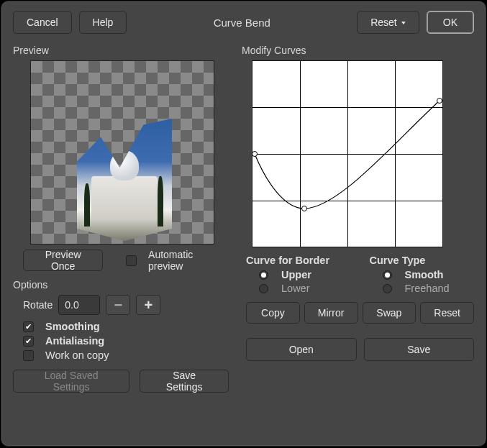 The height and width of the screenshot is (448, 487). What do you see at coordinates (387, 275) in the screenshot?
I see `smooth-radio` at bounding box center [387, 275].